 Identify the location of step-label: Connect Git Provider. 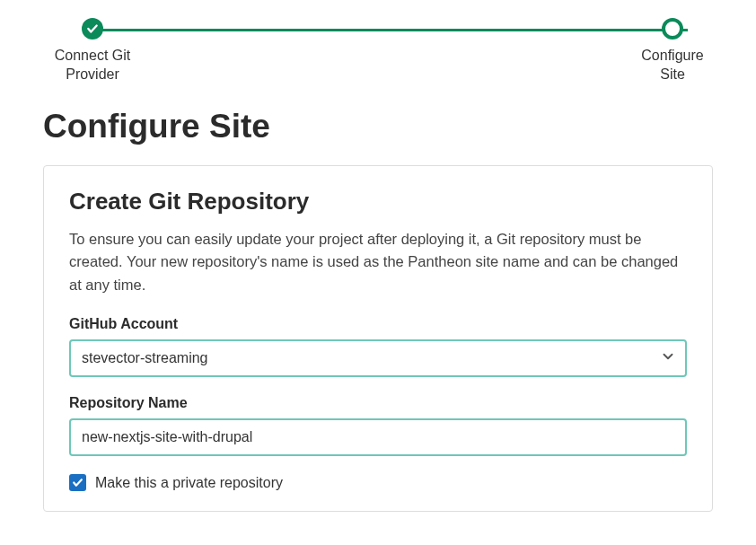
(92, 66).